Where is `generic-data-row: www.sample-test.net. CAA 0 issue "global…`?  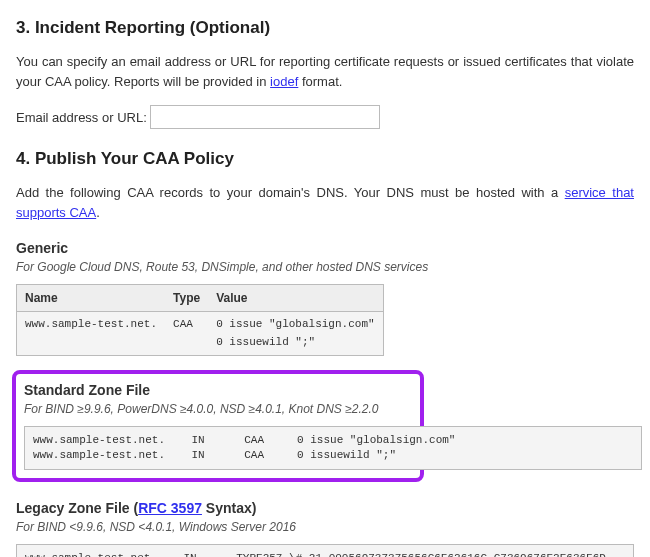
generic-data-row: www.sample-test.net. CAA 0 issue "global… is located at coordinates (200, 334).